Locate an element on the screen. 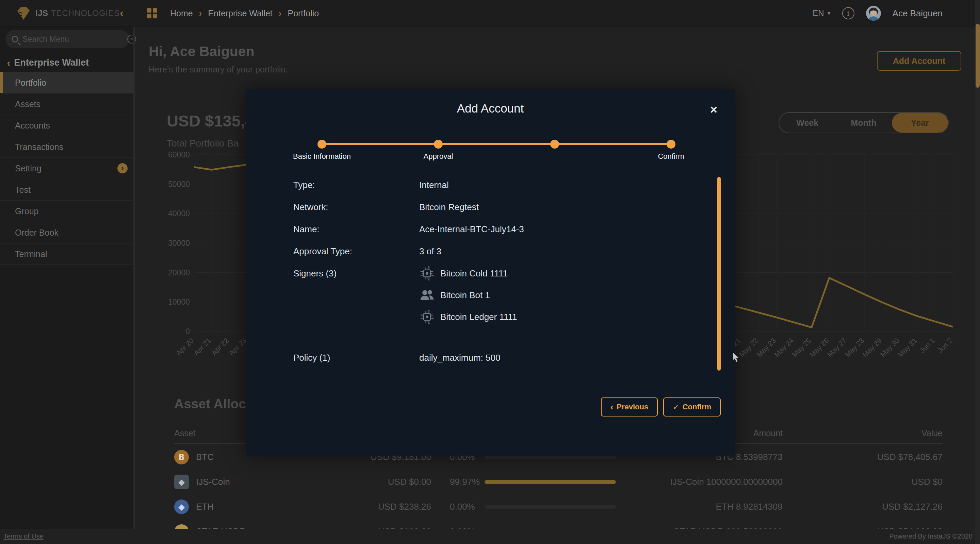 The width and height of the screenshot is (980, 544). field-row-approval-type: Approval Type:3 of 3 is located at coordinates (501, 251).